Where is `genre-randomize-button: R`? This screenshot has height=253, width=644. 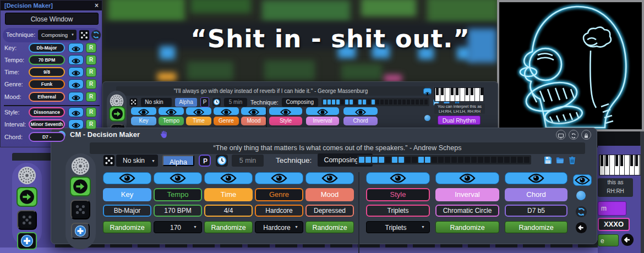
genre-randomize-button: R is located at coordinates (91, 84).